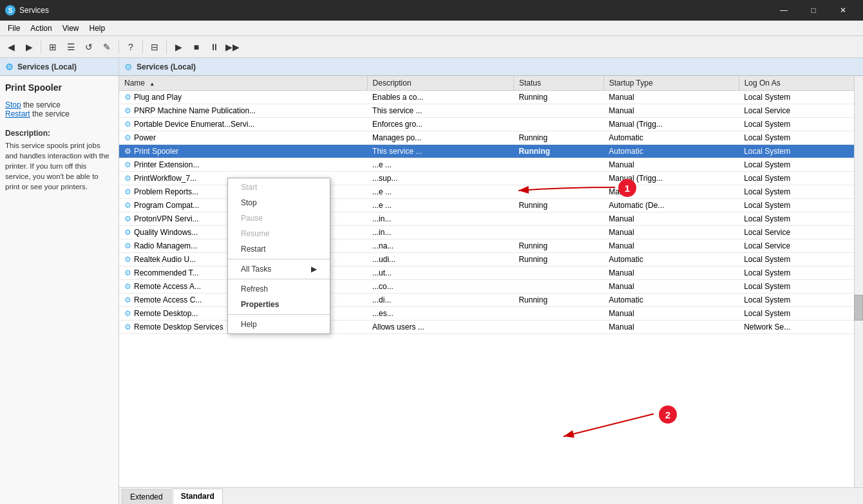 Image resolution: width=863 pixels, height=504 pixels. I want to click on menu-help: Help, so click(98, 28).